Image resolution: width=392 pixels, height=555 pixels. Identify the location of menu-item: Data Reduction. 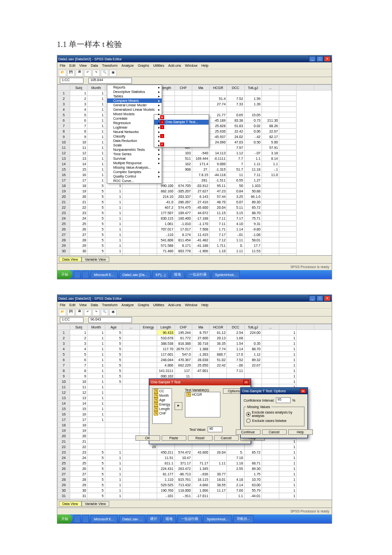
(134, 140).